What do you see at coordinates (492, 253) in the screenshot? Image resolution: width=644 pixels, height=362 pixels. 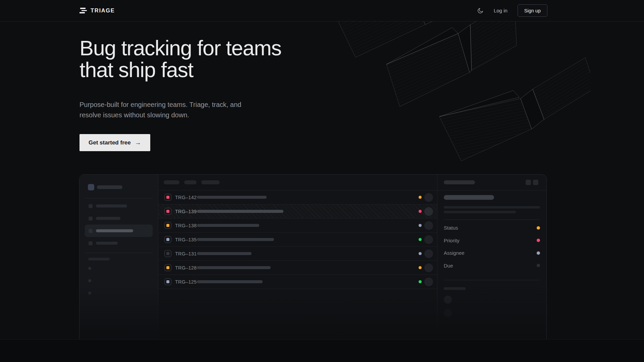 I see `detail-field-row: Assignee` at bounding box center [492, 253].